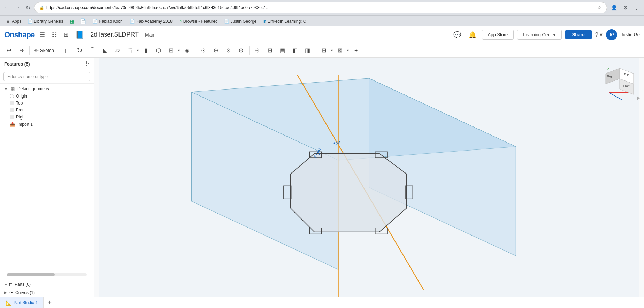  I want to click on tab-add-button: +, so click(49, 302).